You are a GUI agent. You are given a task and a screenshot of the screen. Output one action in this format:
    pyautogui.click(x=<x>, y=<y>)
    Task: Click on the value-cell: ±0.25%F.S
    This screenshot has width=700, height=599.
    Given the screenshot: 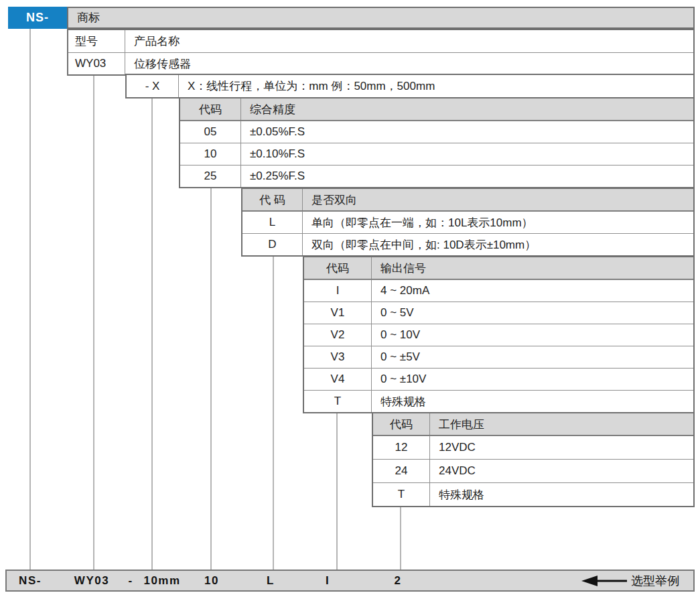 What is the action you would take?
    pyautogui.click(x=468, y=176)
    